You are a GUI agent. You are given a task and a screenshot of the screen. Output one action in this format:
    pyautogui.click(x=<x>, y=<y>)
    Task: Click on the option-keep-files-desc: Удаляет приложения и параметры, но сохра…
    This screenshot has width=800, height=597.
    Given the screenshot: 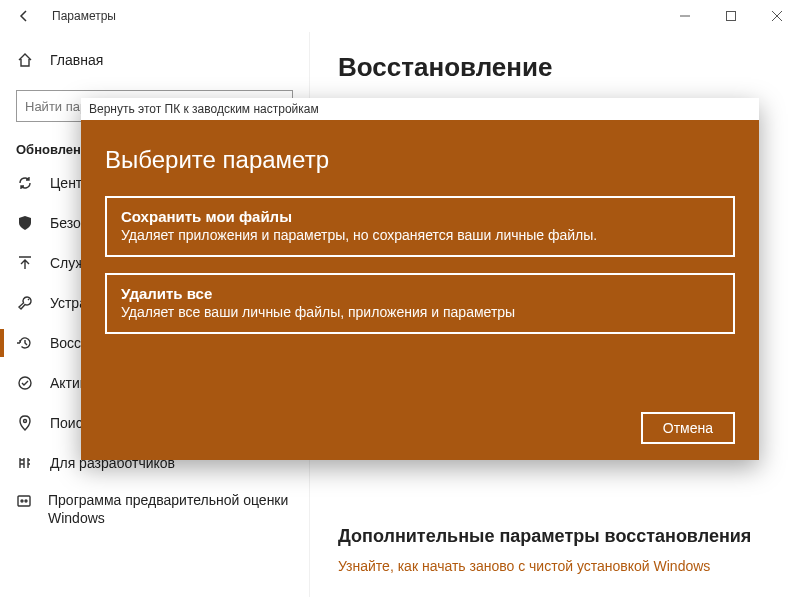 What is the action you would take?
    pyautogui.click(x=420, y=235)
    